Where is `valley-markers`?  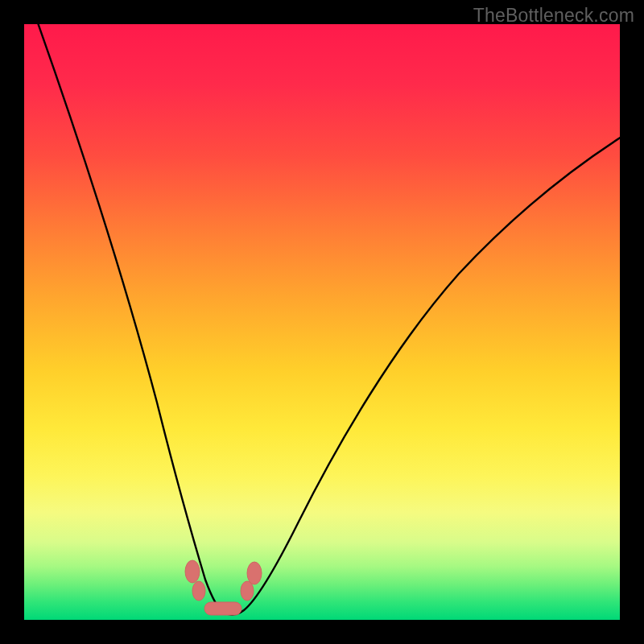 valley-markers is located at coordinates (224, 588).